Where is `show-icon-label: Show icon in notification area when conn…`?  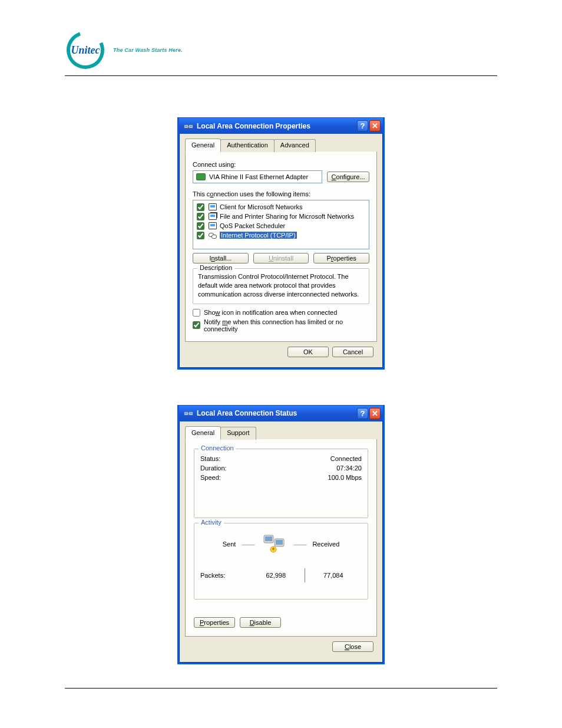
show-icon-label: Show icon in notification area when conn… is located at coordinates (270, 312).